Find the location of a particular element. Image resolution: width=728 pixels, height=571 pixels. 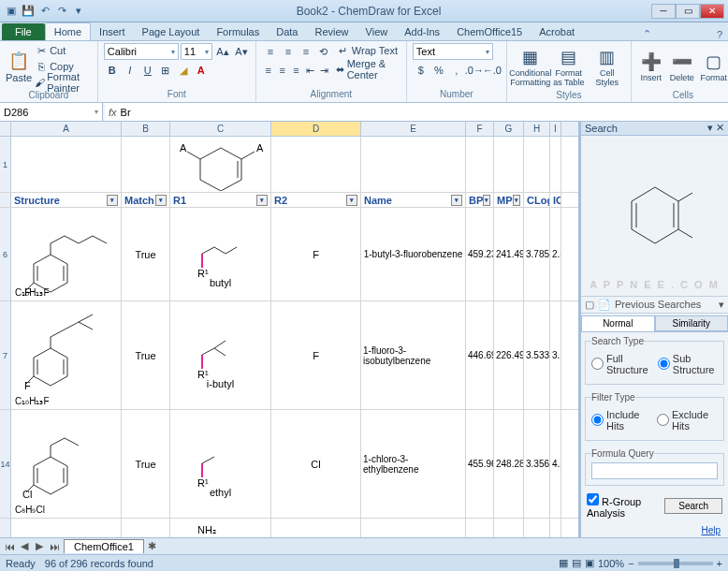

row-header is located at coordinates (6, 528).